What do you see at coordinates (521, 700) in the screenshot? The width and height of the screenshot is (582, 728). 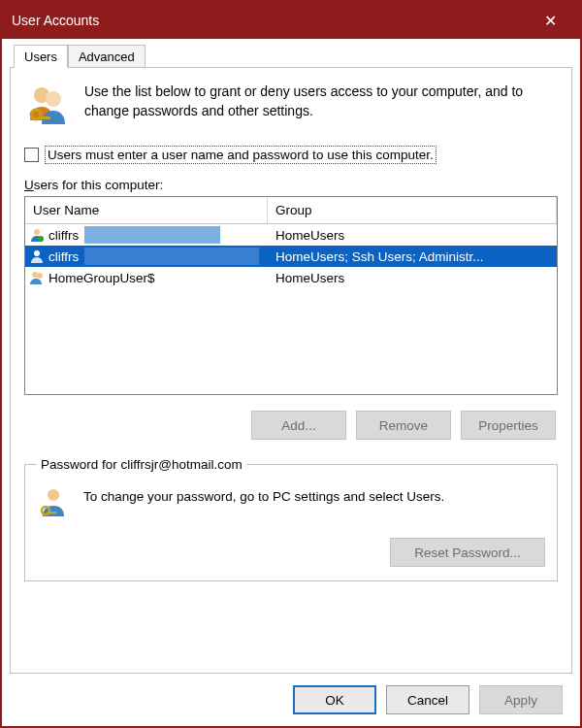 I see `apply-button: Apply` at bounding box center [521, 700].